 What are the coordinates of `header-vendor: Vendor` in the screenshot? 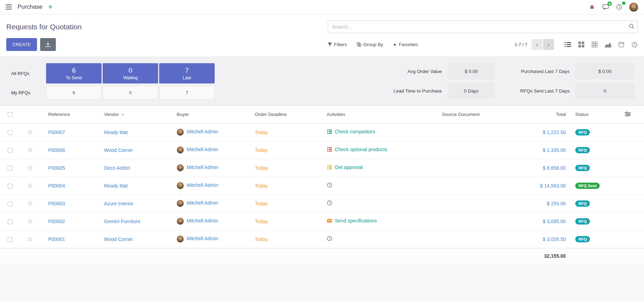 It's located at (140, 115).